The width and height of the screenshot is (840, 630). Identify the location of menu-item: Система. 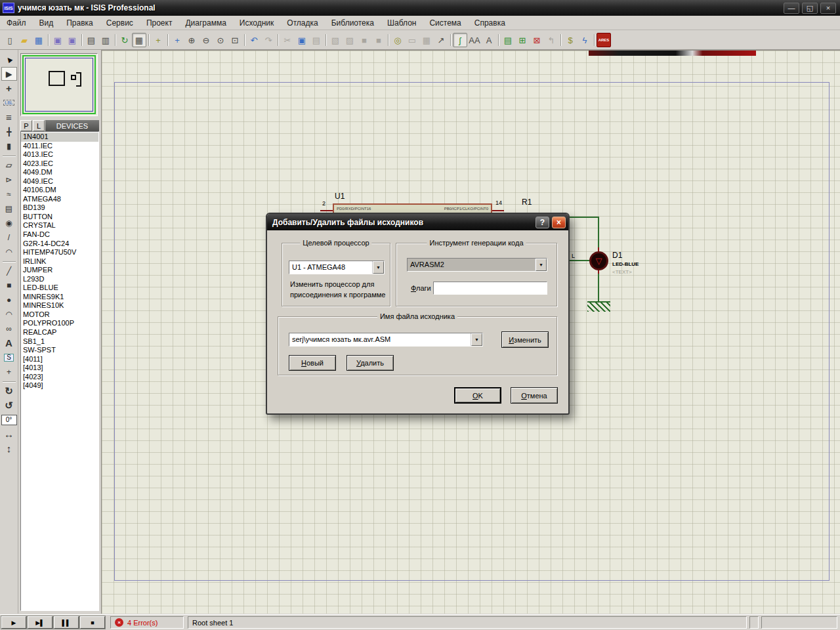
(445, 23).